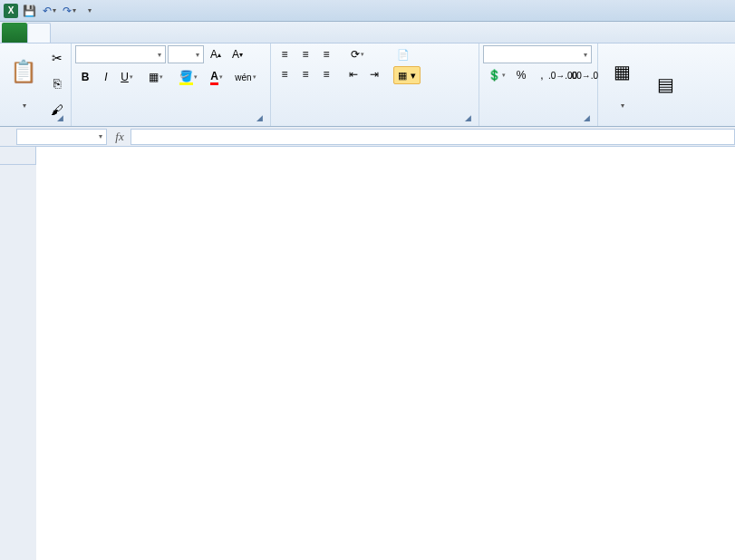 This screenshot has width=735, height=560. I want to click on group-styles: ▦ ▾ ▤, so click(667, 85).